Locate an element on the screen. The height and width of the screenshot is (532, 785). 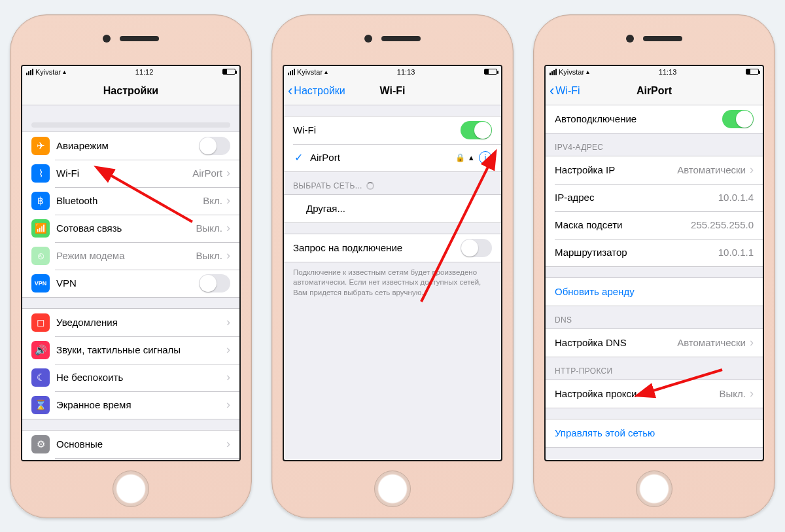
wifi-strength-icon: ▴ is located at coordinates (471, 157).